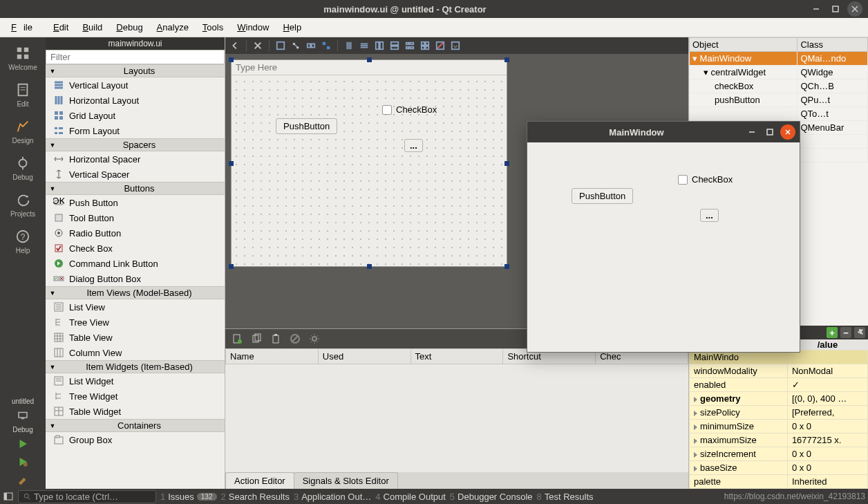 This screenshot has height=504, width=868. Describe the element at coordinates (135, 322) in the screenshot. I see `widget-item: Tree View` at that location.